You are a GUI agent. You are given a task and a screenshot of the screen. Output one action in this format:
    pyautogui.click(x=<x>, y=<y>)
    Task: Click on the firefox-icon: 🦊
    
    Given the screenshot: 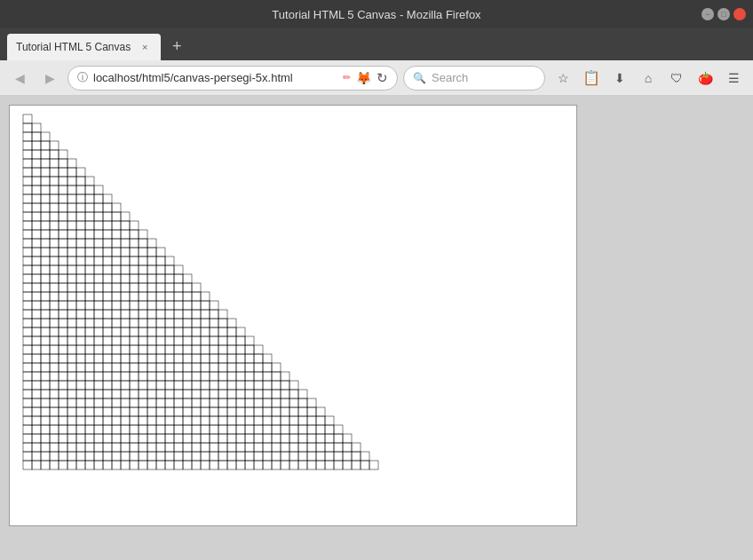 What is the action you would take?
    pyautogui.click(x=364, y=78)
    